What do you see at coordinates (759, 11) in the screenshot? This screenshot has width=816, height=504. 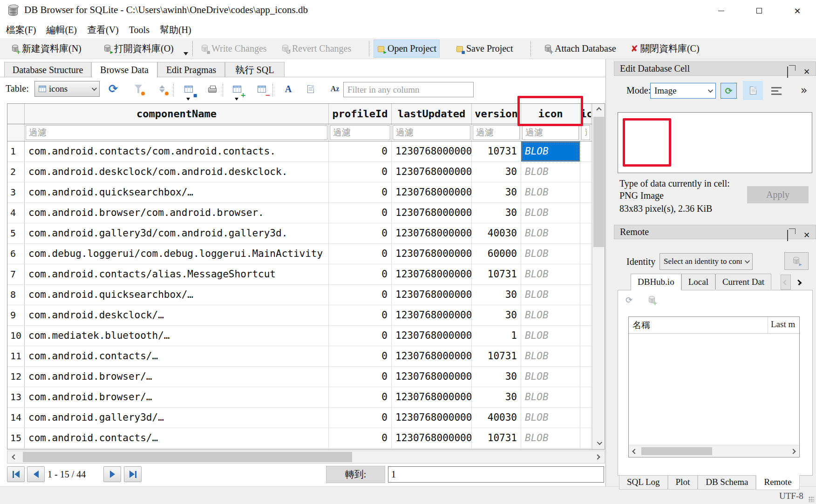 I see `maximize-button` at bounding box center [759, 11].